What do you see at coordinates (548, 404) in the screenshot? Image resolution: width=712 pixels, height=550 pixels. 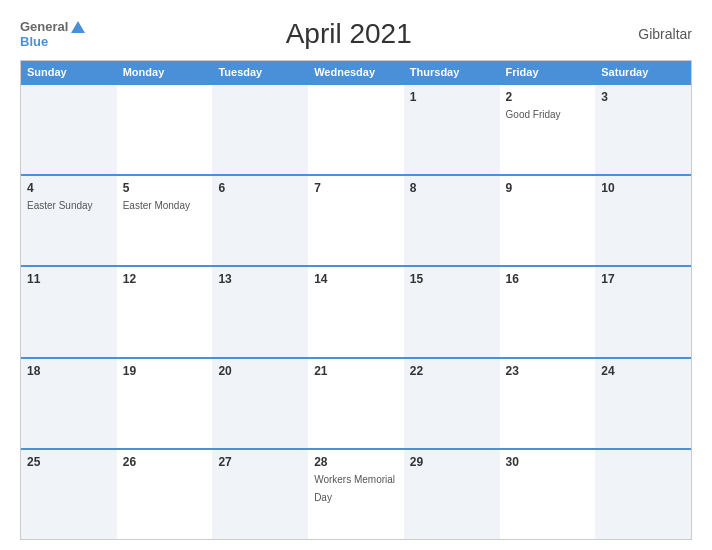 I see `calendar-cell: 23` at bounding box center [548, 404].